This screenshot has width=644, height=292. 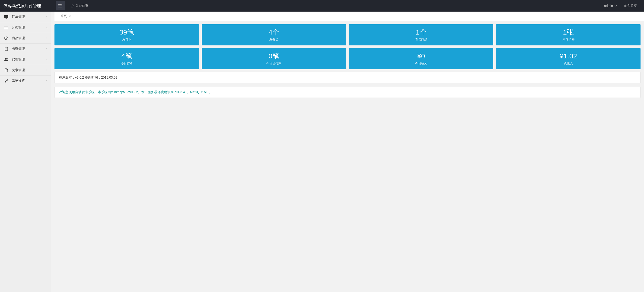 What do you see at coordinates (274, 40) in the screenshot?
I see `stat-label: 总分类` at bounding box center [274, 40].